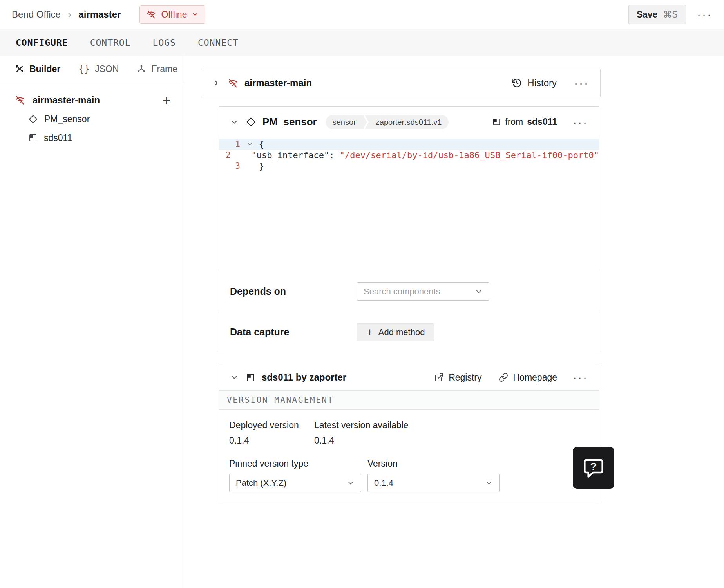  Describe the element at coordinates (92, 119) in the screenshot. I see `tree-item-pm-sensor: PM_sensor` at that location.